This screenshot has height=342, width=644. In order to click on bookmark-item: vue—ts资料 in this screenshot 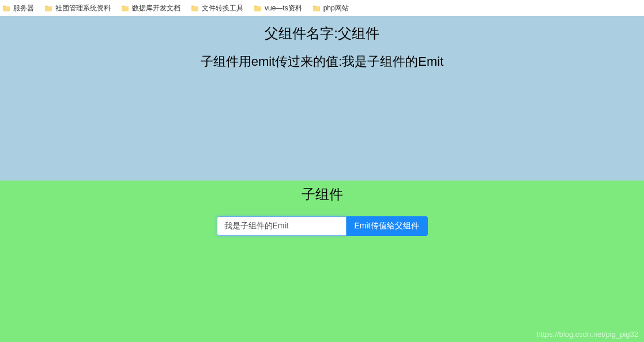, I will do `click(278, 8)`.